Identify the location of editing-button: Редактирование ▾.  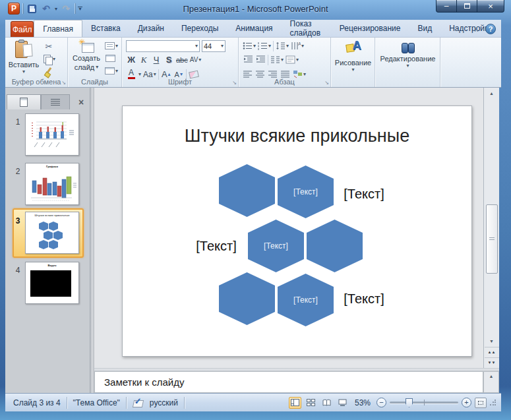
(407, 55).